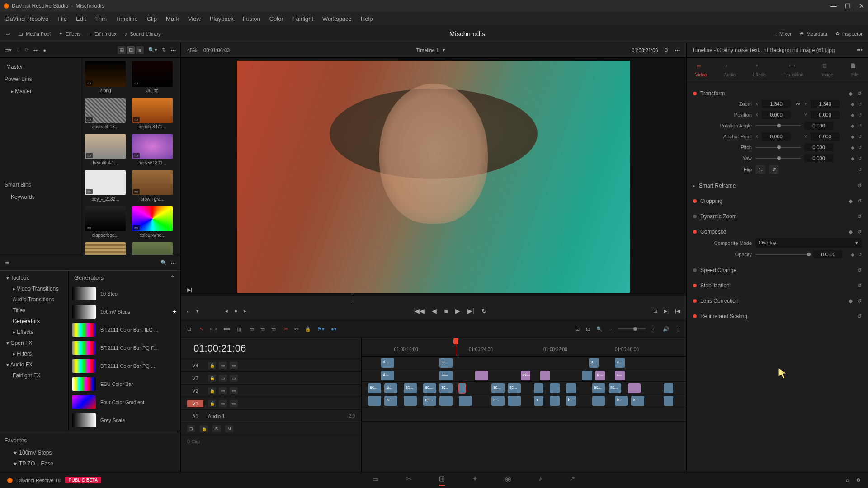 The height and width of the screenshot is (488, 868). What do you see at coordinates (125, 348) in the screenshot?
I see `generator-item: BT.2111 Color Bar PQ F...` at bounding box center [125, 348].